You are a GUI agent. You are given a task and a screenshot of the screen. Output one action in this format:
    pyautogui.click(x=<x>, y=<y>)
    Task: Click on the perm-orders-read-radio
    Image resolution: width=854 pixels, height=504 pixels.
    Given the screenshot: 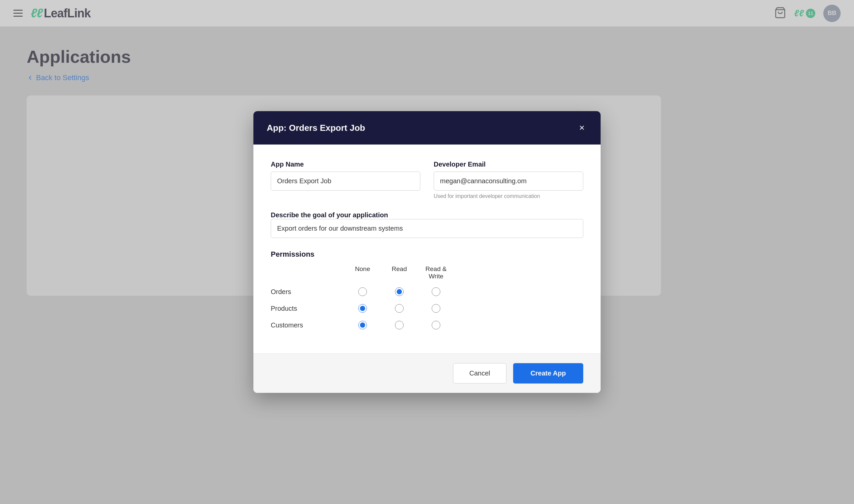 What is the action you would take?
    pyautogui.click(x=399, y=292)
    